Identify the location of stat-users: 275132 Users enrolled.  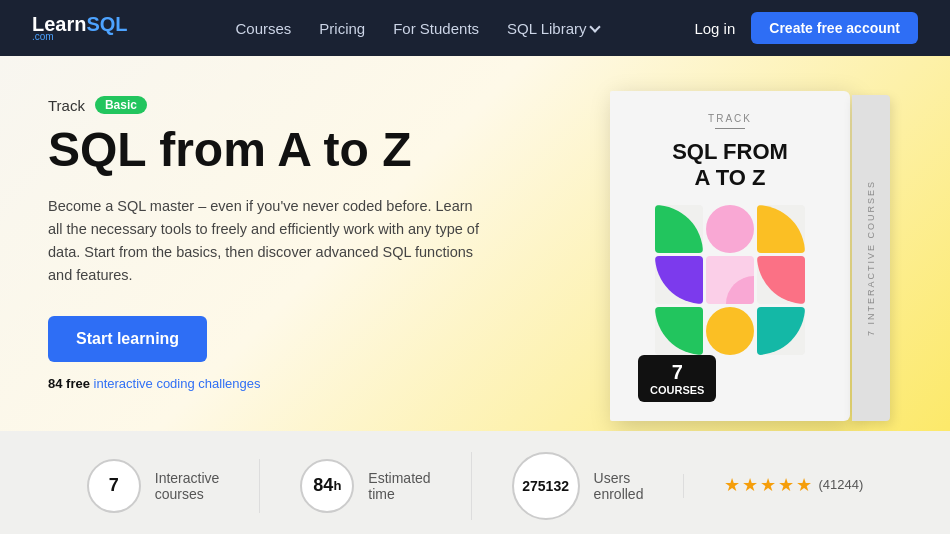
(578, 486).